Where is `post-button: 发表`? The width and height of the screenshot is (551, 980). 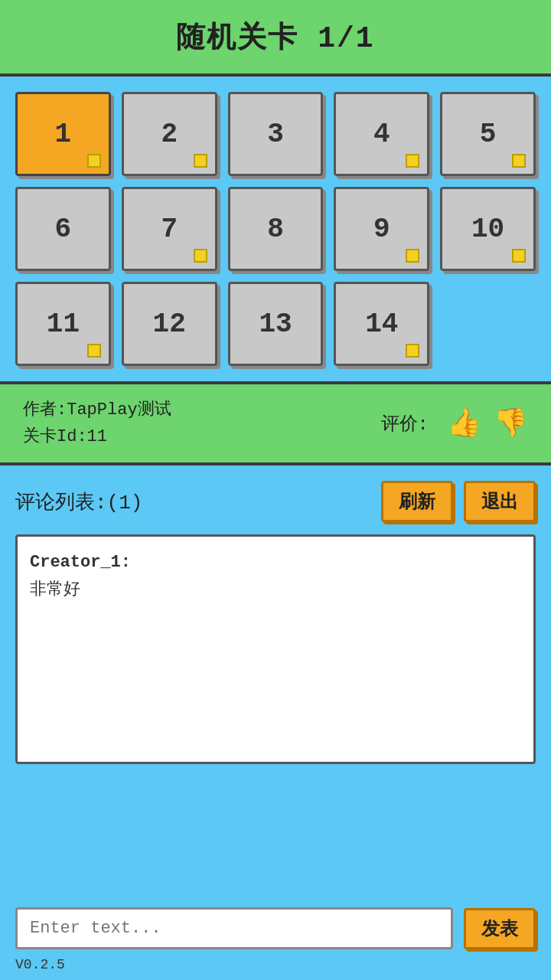 post-button: 发表 is located at coordinates (500, 929).